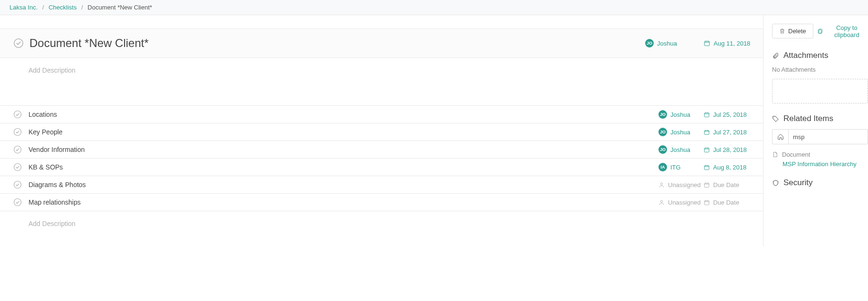 Image resolution: width=868 pixels, height=301 pixels. Describe the element at coordinates (792, 31) in the screenshot. I see `delete-button: Delete` at that location.